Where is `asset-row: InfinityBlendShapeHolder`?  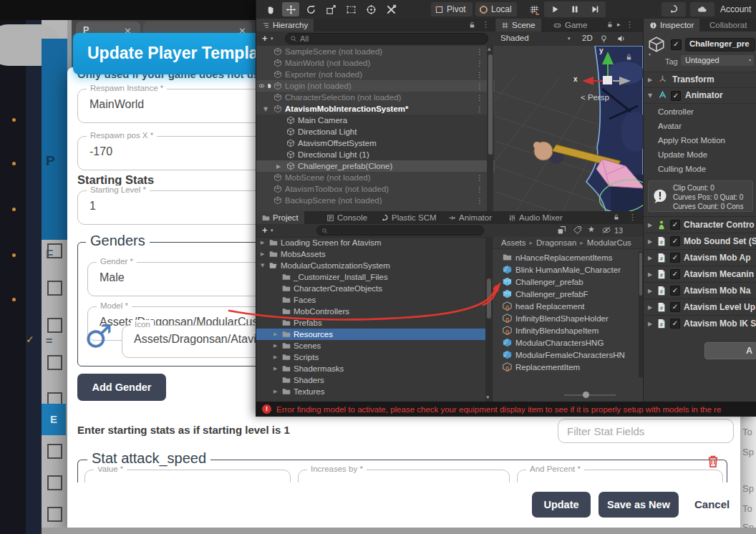 asset-row: InfinityBlendShapeHolder is located at coordinates (568, 318).